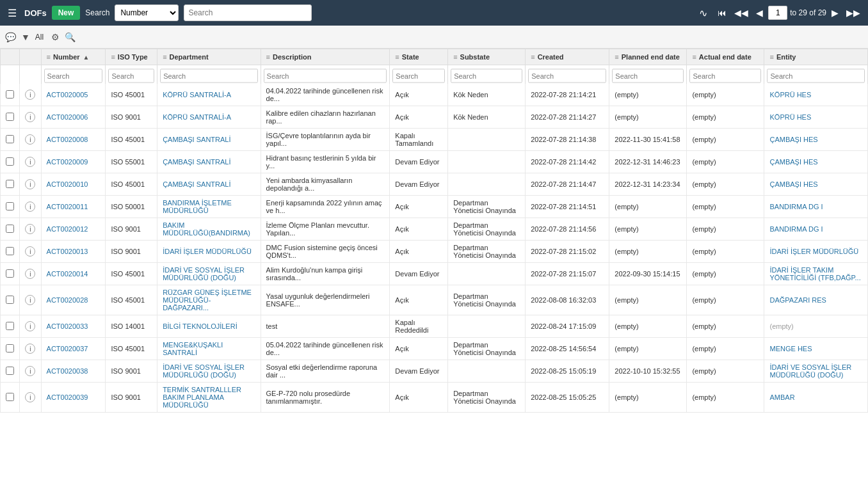 Image resolution: width=868 pixels, height=499 pixels. What do you see at coordinates (209, 58) in the screenshot?
I see `department-header: ≡Department` at bounding box center [209, 58].